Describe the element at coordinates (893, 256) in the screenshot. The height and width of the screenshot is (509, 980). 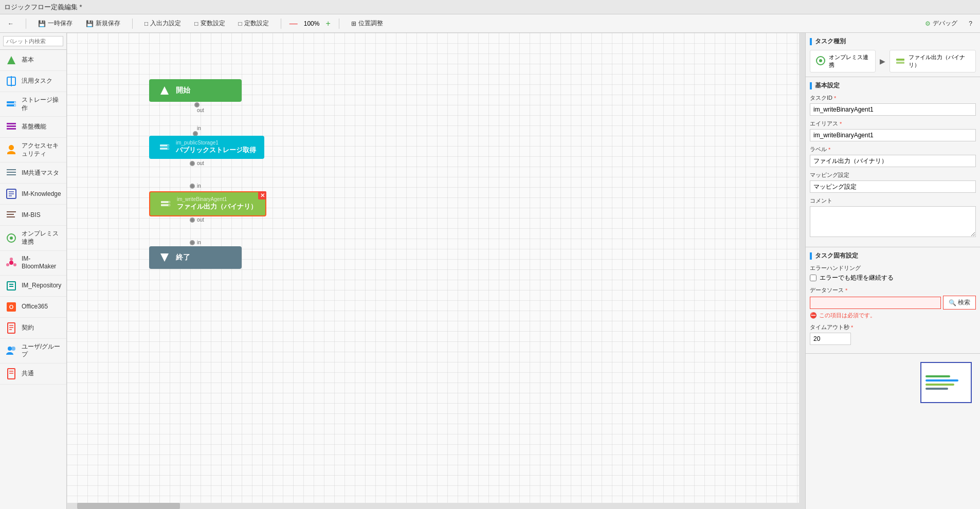
I see `task-specific-title: タスク固有設定` at that location.